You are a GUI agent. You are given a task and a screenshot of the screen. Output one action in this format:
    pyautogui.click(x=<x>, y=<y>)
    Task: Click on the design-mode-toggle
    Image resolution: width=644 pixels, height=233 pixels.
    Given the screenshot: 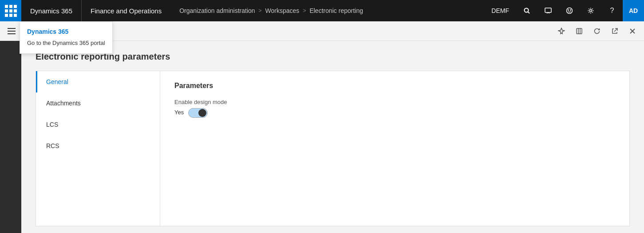 What is the action you would take?
    pyautogui.click(x=198, y=113)
    